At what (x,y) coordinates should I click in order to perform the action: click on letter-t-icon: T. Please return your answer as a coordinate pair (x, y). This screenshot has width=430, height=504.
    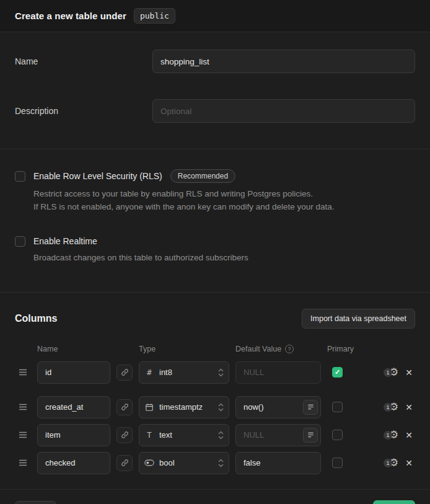
    Looking at the image, I should click on (149, 435).